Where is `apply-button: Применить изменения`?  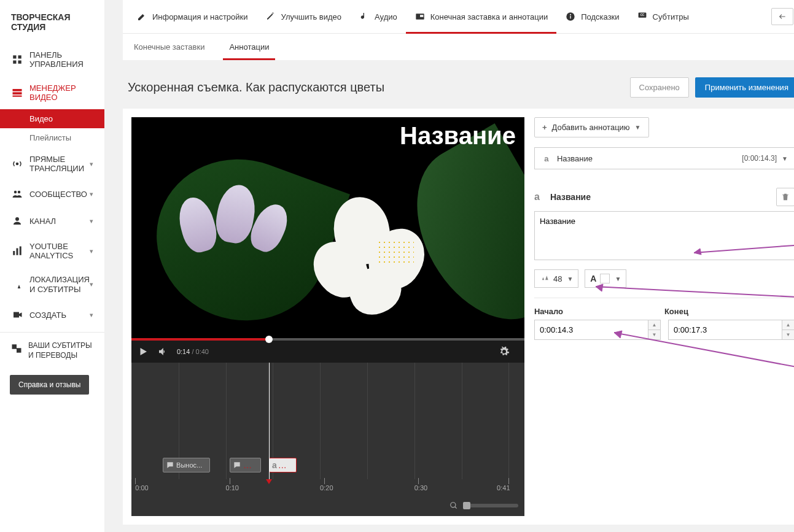
apply-button: Применить изменения is located at coordinates (744, 87).